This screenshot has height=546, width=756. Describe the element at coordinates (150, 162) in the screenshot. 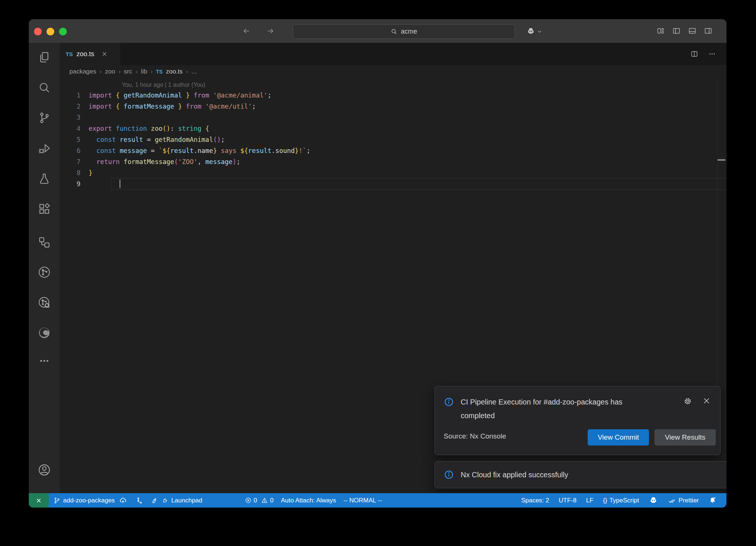

I see `code-line-7: 7 return formatMessage('ZOO', message);` at that location.